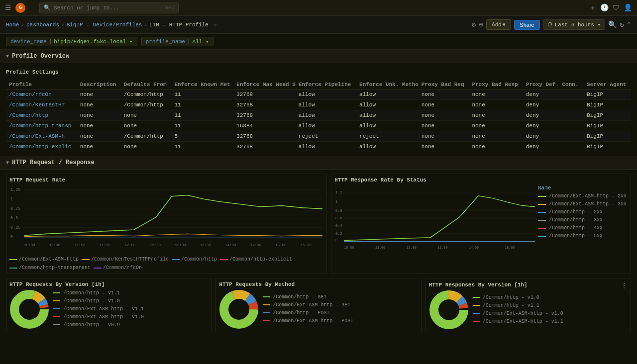 Image resolution: width=637 pixels, height=364 pixels. What do you see at coordinates (336, 202) in the screenshot?
I see `svg-text: 1` at bounding box center [336, 202].